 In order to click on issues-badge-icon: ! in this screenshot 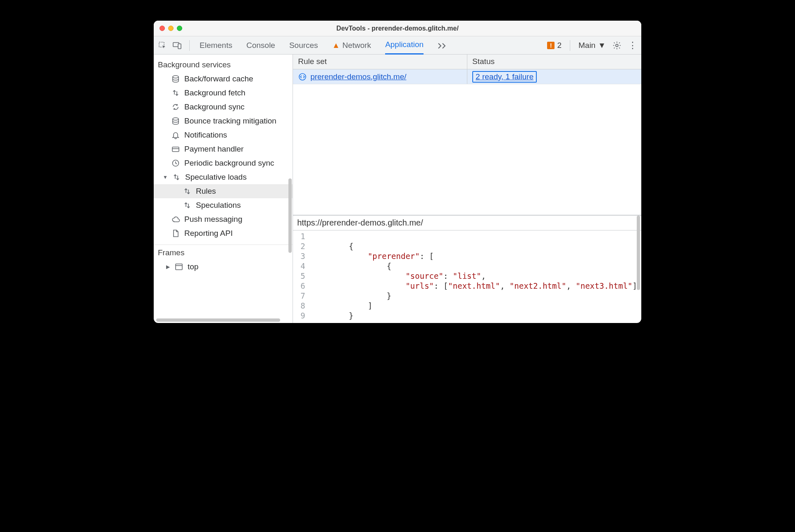, I will do `click(551, 45)`.